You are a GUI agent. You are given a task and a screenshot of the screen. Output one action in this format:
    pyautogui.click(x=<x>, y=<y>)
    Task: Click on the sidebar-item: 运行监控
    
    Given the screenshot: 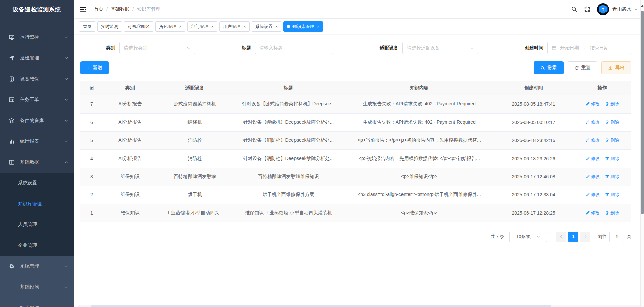 What is the action you would take?
    pyautogui.click(x=37, y=37)
    